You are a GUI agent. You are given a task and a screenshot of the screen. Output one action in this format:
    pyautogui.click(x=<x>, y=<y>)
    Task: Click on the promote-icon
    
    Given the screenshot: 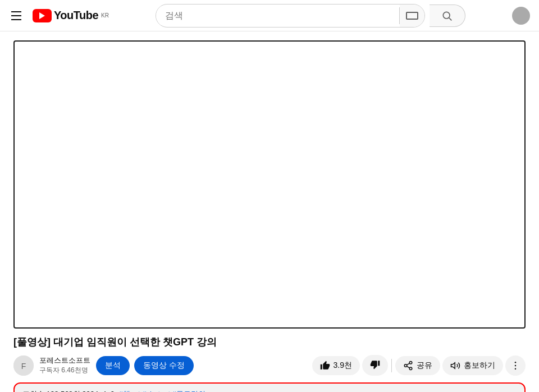 What is the action you would take?
    pyautogui.click(x=455, y=366)
    